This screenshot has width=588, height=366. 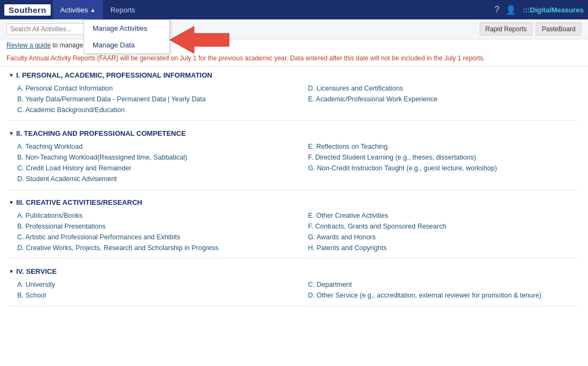 I want to click on section-i: ▼ I. PERSONAL, ACADEMIC, PROFESSIONAL IN…, so click(x=294, y=96).